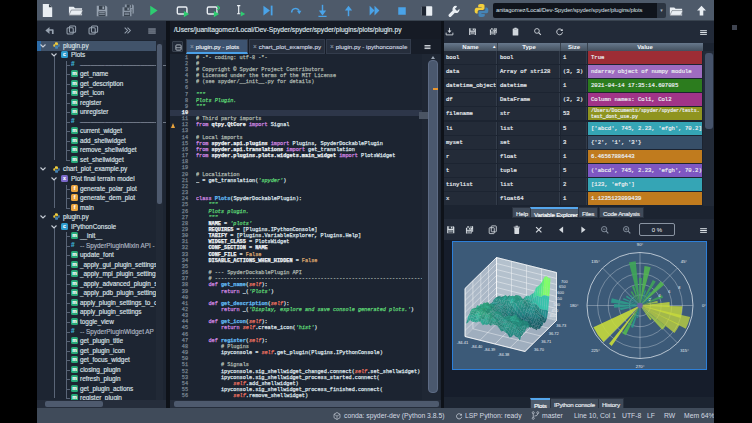 The image size is (752, 423). Describe the element at coordinates (640, 366) in the screenshot. I see `svg-text: 270°` at that location.